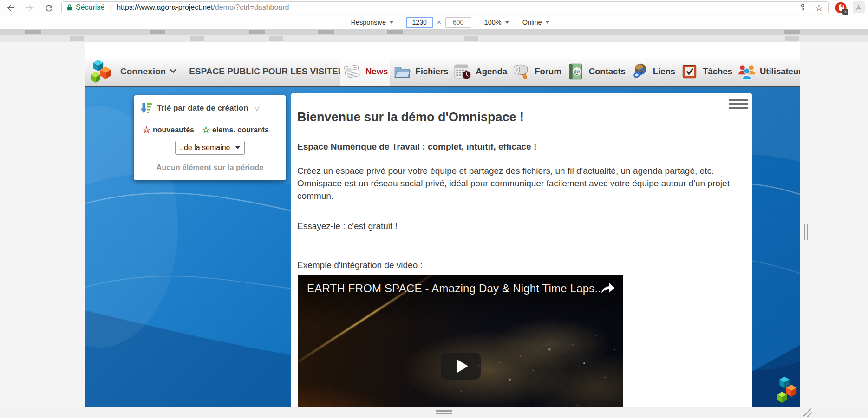  What do you see at coordinates (210, 108) in the screenshot?
I see `sort-order-button: Trié par date de création ▽` at bounding box center [210, 108].